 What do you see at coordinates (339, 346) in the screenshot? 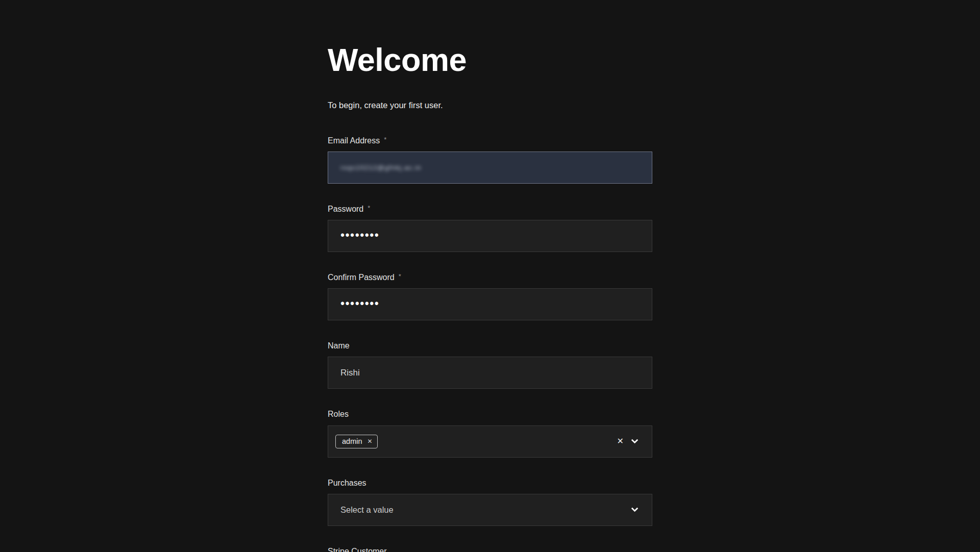
I see `name-label-text: Name` at bounding box center [339, 346].